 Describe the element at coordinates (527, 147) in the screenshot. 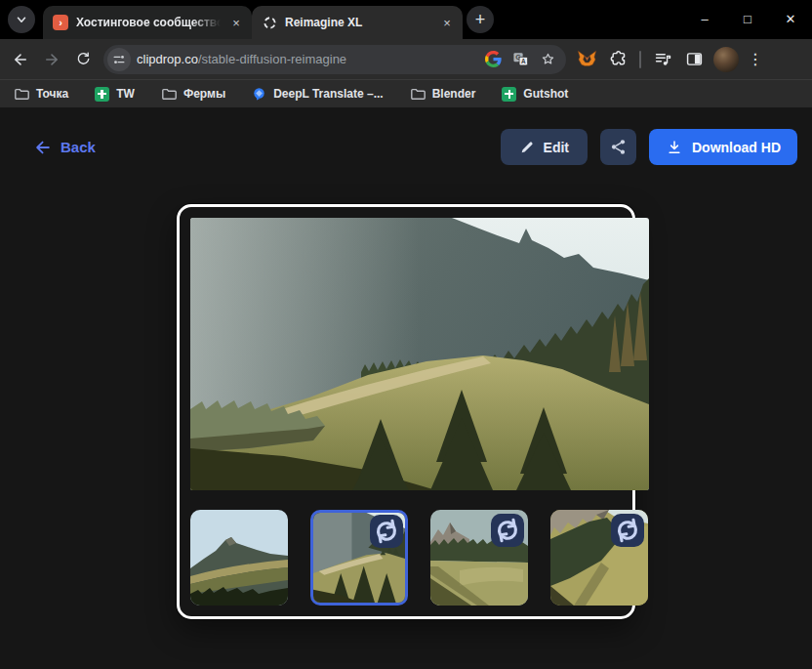

I see `pencil-icon` at that location.